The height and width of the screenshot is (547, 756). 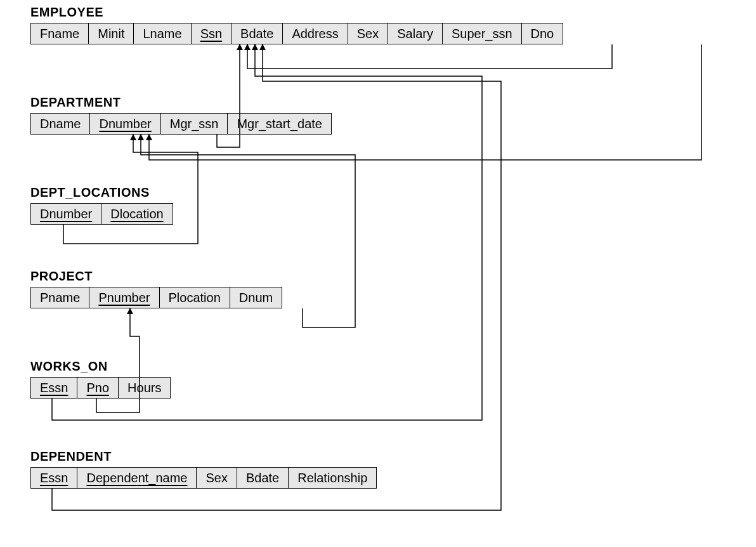 What do you see at coordinates (60, 34) in the screenshot?
I see `employee-attr-fname: Fname` at bounding box center [60, 34].